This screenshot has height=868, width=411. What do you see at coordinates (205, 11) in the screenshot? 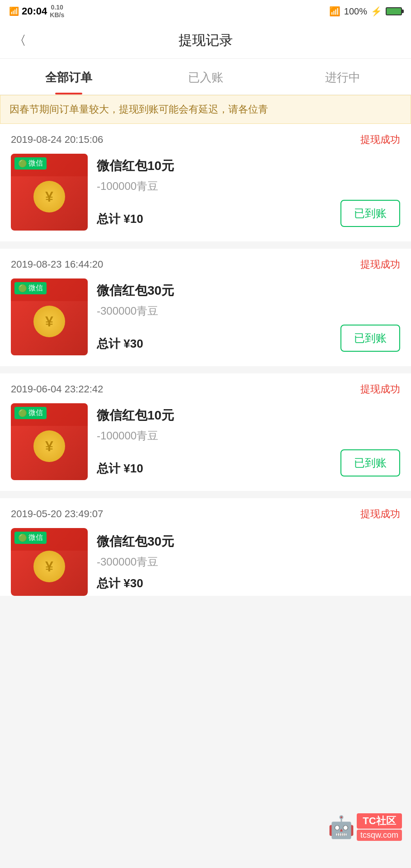
I see `status-bar: 📶 20:04 0.10KB/s 📶 100% ⚡` at bounding box center [205, 11].